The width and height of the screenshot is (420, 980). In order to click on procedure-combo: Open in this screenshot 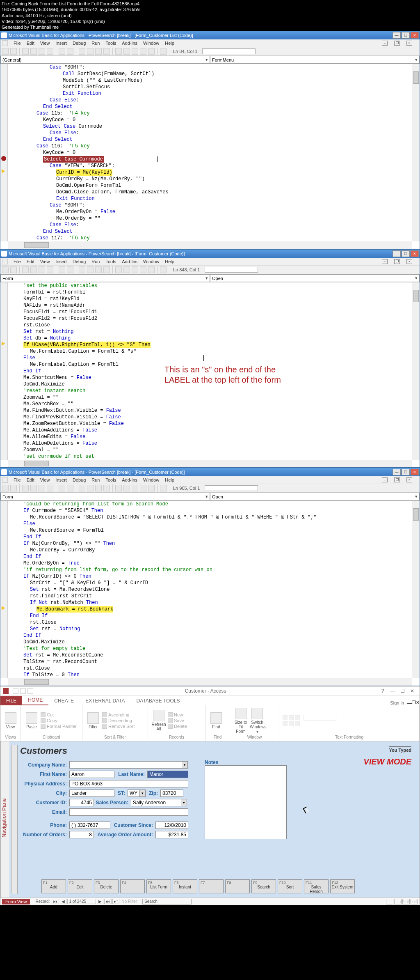, I will do `click(315, 278)`.